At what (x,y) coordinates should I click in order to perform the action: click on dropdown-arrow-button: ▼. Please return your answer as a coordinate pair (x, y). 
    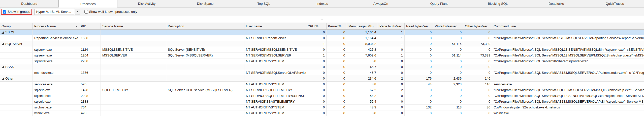
    Looking at the image, I should click on (78, 12).